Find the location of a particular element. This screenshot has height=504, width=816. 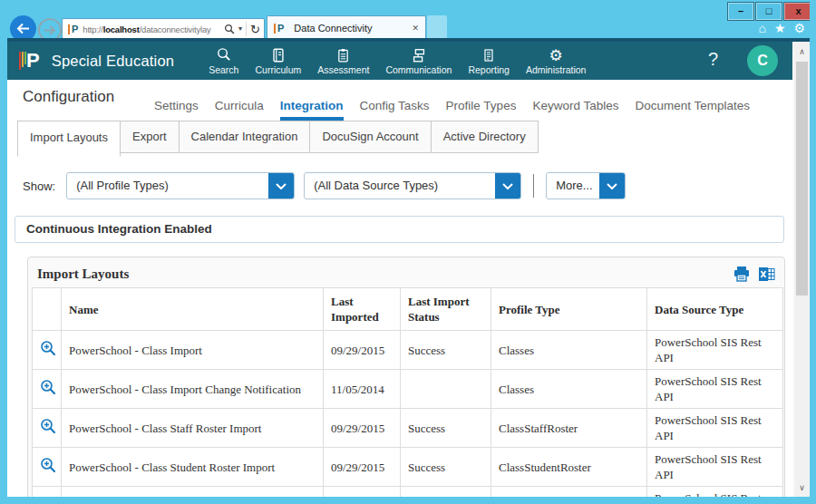

tab-active-directory: Active Directory is located at coordinates (484, 137).